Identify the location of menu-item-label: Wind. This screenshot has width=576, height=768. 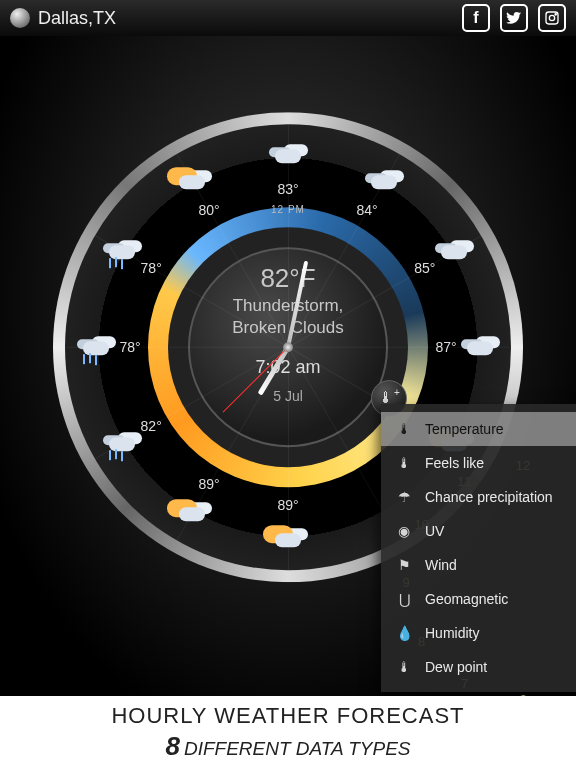
(441, 565).